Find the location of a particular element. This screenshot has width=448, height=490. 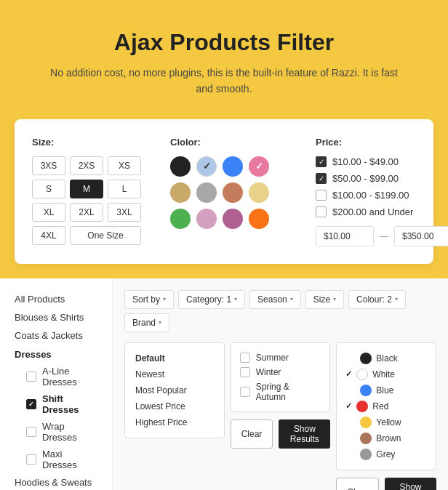

sort-item-most-popular: Most Popular is located at coordinates (175, 390).